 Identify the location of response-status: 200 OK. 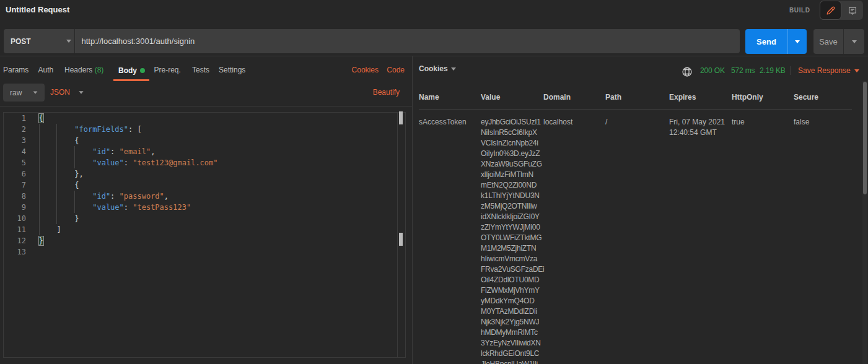
(712, 71).